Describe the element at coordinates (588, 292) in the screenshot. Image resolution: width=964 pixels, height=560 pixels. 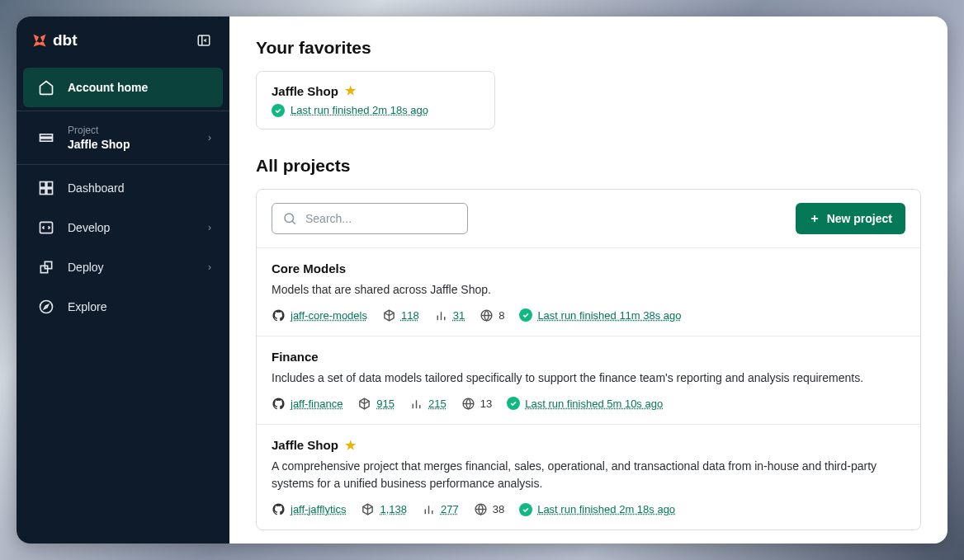
I see `project-item: Core Models Models that are shared acros…` at that location.